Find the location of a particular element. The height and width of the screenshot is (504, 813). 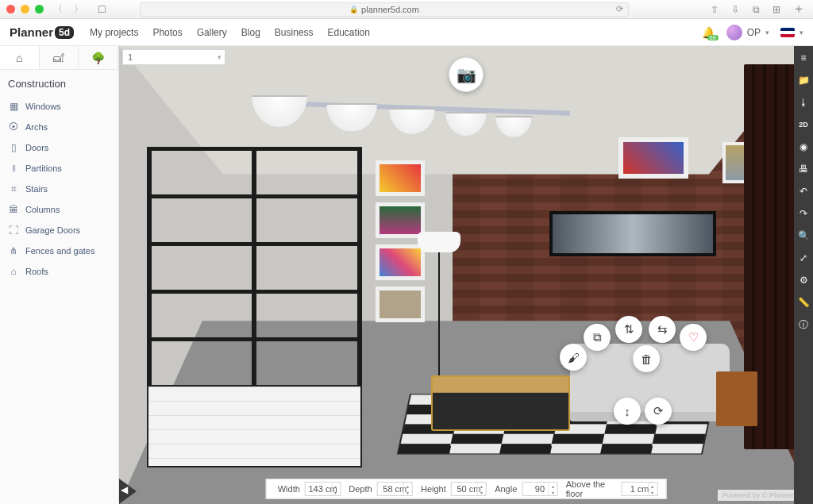

angle-input: 90▴▾ is located at coordinates (540, 489).